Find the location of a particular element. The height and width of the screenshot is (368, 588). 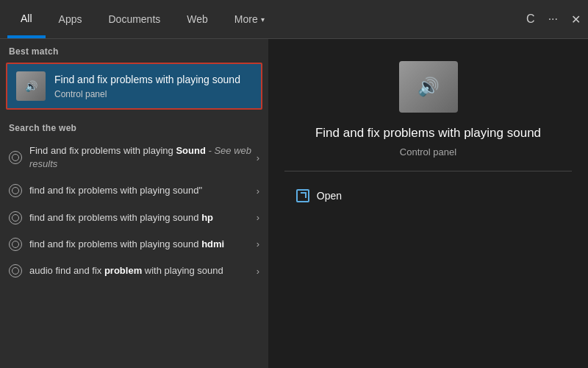

tab-more-label: More is located at coordinates (246, 19).